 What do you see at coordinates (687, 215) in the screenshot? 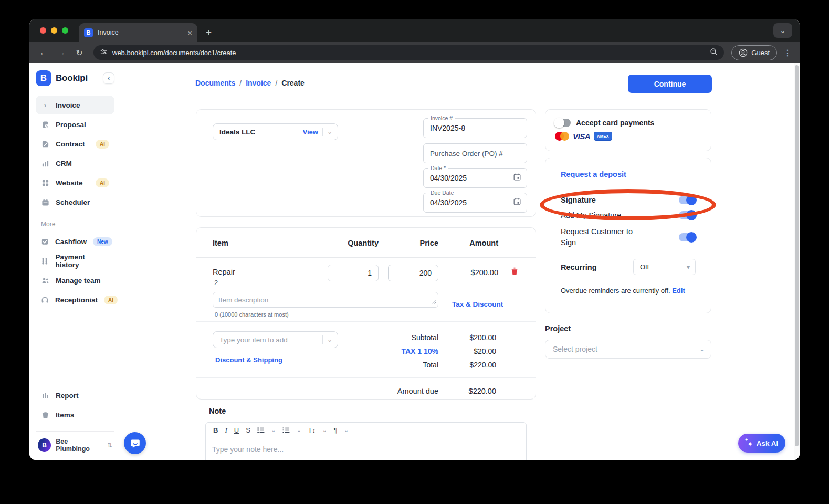
I see `add-my-signature-toggle` at bounding box center [687, 215].